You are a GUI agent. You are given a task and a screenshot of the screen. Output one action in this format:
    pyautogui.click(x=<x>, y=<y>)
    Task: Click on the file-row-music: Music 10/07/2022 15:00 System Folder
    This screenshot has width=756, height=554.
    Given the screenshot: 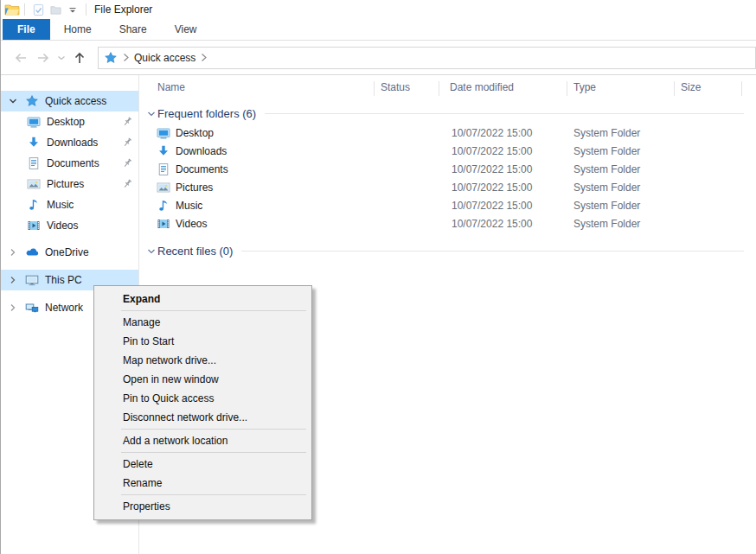 What is the action you would take?
    pyautogui.click(x=448, y=206)
    